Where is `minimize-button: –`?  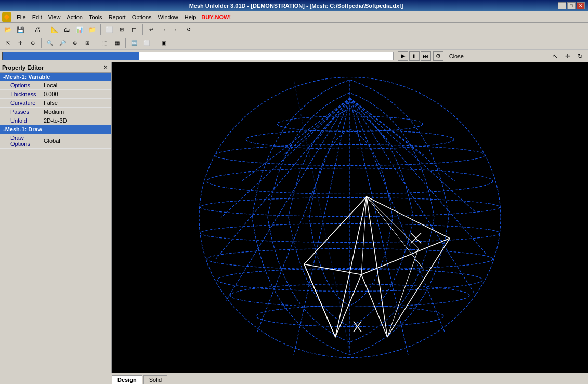
minimize-button: – is located at coordinates (562, 6).